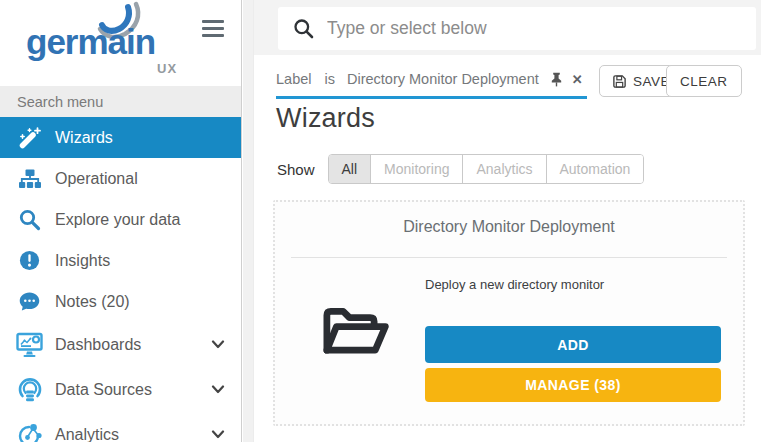  What do you see at coordinates (573, 344) in the screenshot?
I see `add-button: ADD` at bounding box center [573, 344].